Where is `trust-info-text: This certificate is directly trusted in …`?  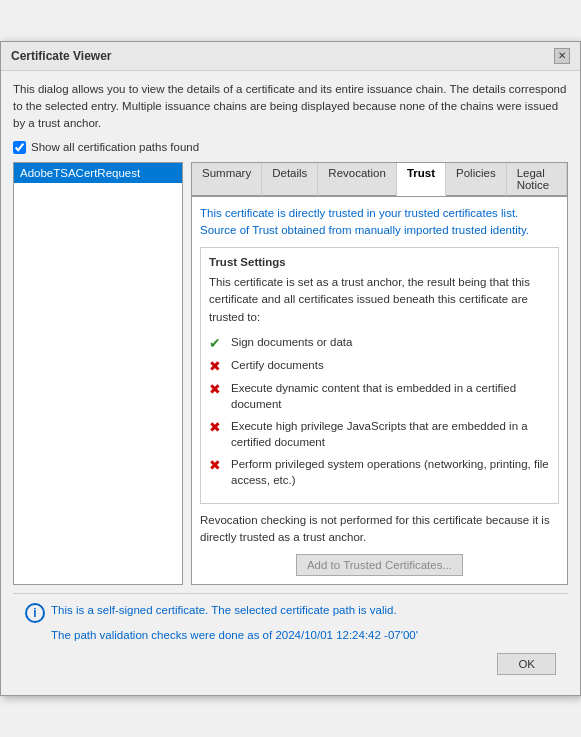 trust-info-text: This certificate is directly trusted in … is located at coordinates (380, 222).